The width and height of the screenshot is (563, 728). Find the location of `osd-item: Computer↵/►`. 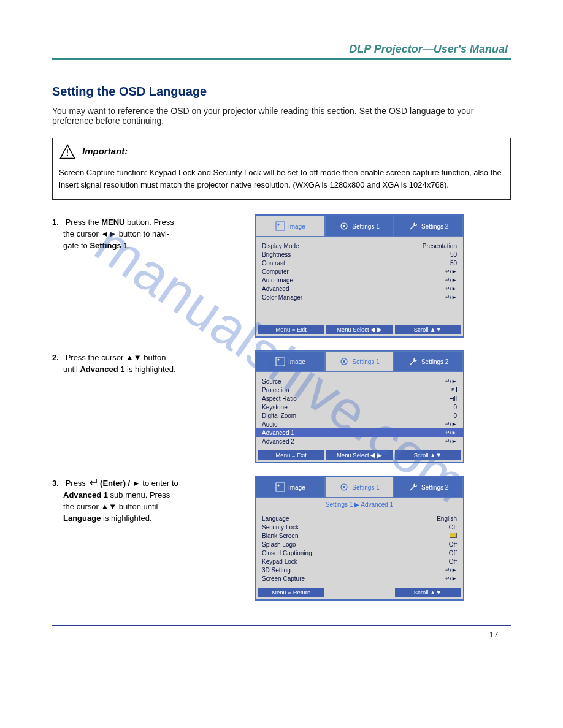

osd-item: Computer↵/► is located at coordinates (359, 271).